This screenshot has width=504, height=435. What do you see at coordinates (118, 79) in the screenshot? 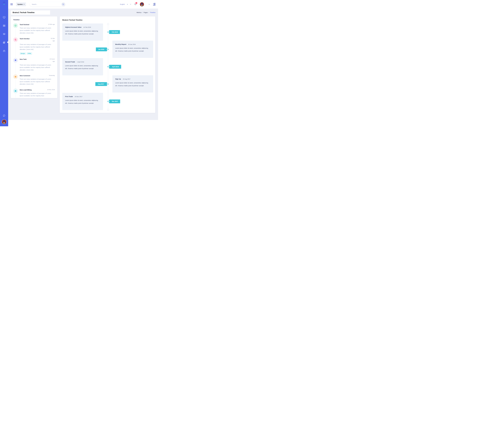
I see `timeline-entry-title: Sign Up` at bounding box center [118, 79].